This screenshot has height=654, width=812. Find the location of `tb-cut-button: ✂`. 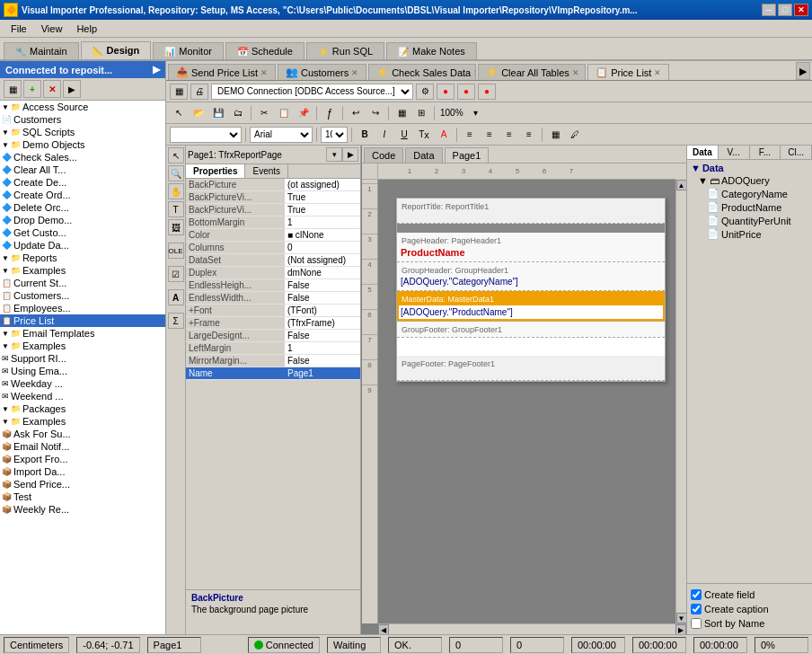

tb-cut-button: ✂ is located at coordinates (264, 113).